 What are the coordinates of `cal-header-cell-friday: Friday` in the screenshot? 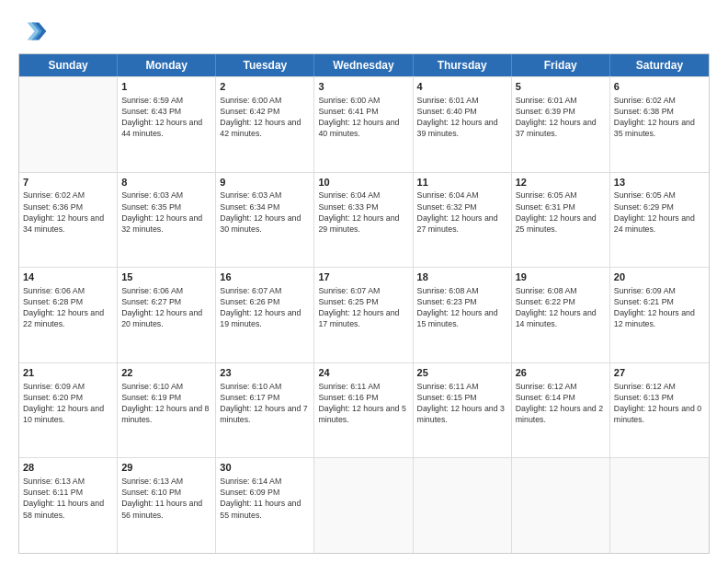 It's located at (561, 65).